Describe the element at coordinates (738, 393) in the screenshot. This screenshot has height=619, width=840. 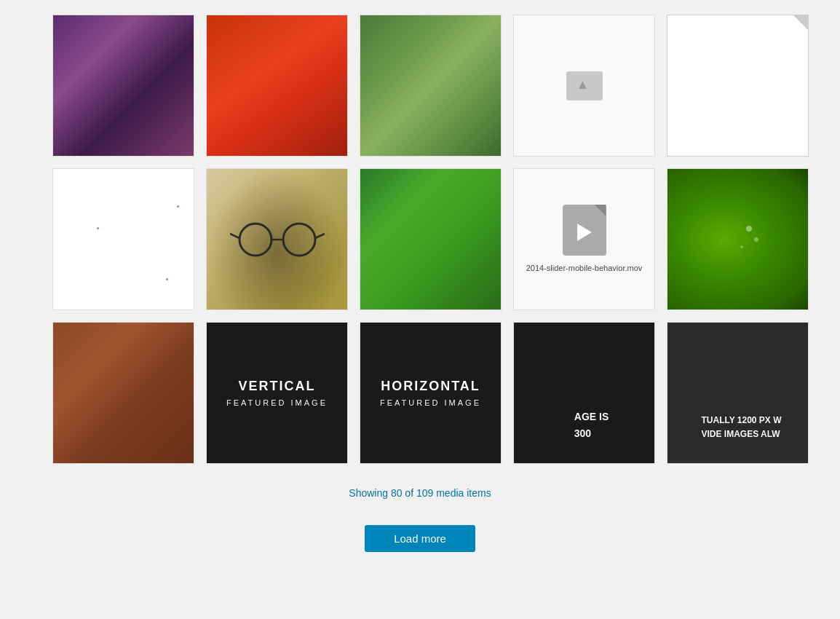
I see `media-item-wide: TUALLY 1200 PX W VIDE IMAGES ALW` at that location.